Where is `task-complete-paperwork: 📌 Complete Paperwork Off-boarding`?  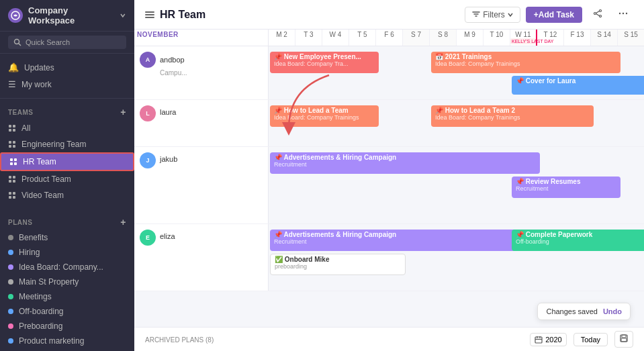 task-complete-paperwork: 📌 Complete Paperwork Off-boarding is located at coordinates (578, 240).